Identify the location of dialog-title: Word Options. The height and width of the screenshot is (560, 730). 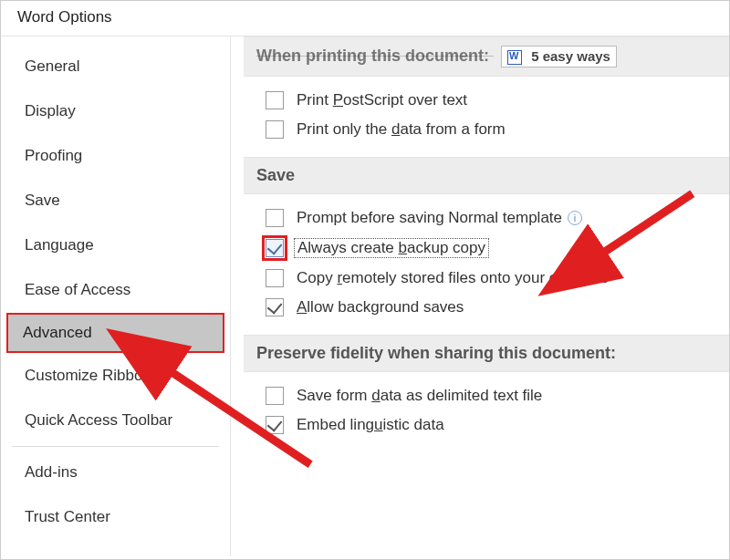
(365, 18).